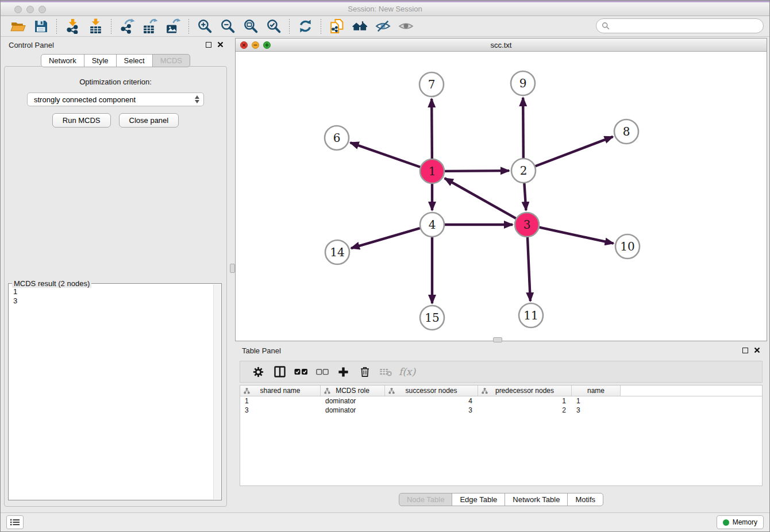 The width and height of the screenshot is (770, 532). What do you see at coordinates (498, 340) in the screenshot?
I see `horizontal-splitter-handle` at bounding box center [498, 340].